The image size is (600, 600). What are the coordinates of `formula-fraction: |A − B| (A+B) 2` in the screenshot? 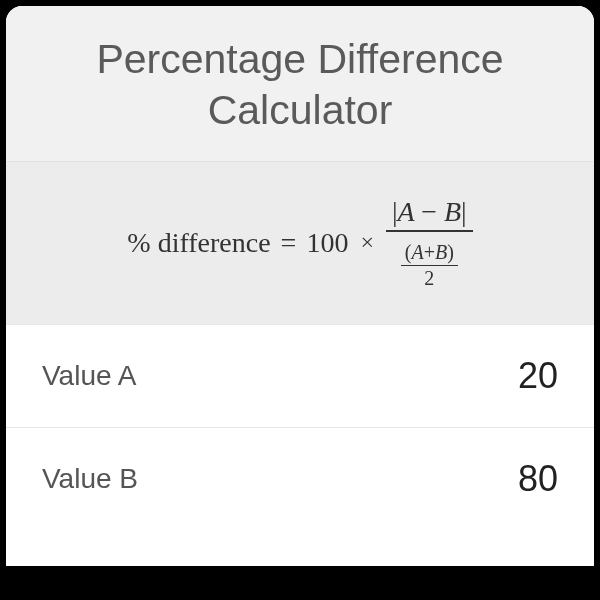 It's located at (430, 243).